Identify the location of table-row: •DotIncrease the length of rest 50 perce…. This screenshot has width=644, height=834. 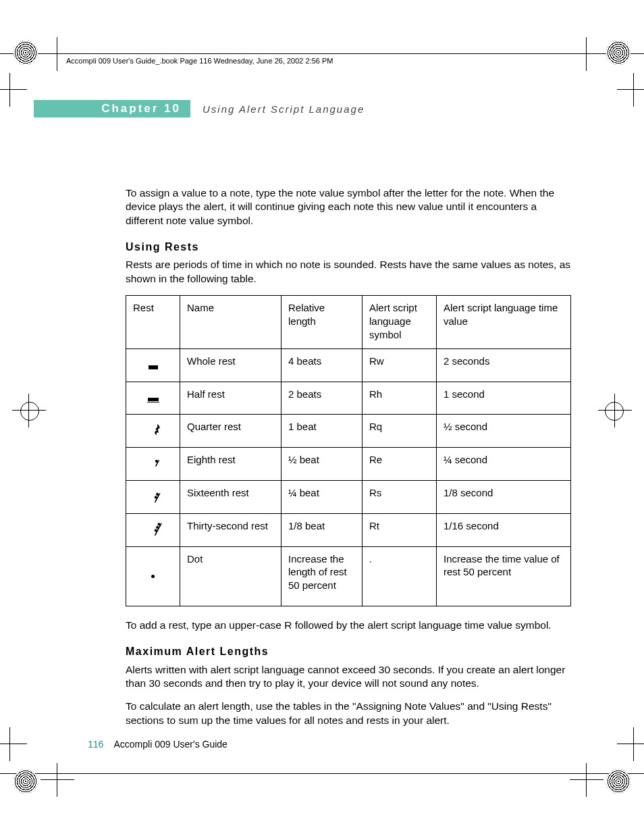
(348, 576).